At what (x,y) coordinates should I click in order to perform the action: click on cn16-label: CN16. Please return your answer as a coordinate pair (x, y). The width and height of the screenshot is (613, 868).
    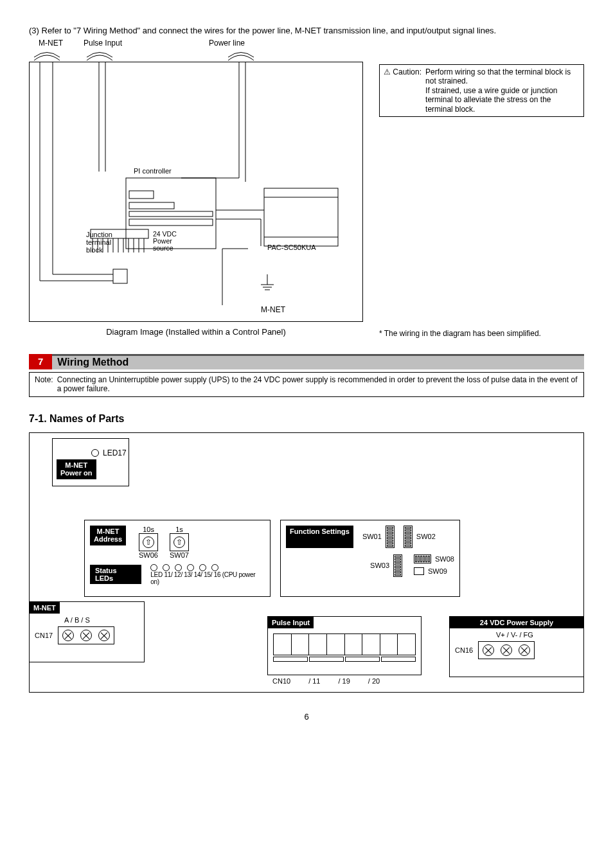
    Looking at the image, I should click on (464, 650).